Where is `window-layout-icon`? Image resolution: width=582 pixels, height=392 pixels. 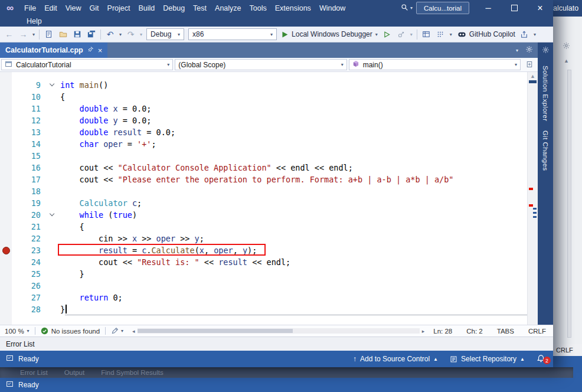 window-layout-icon is located at coordinates (426, 34).